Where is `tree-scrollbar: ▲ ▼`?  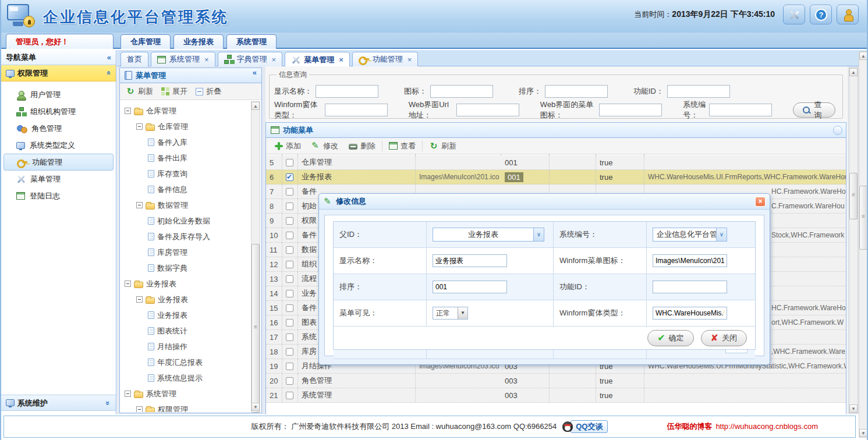 tree-scrollbar: ▲ ▼ is located at coordinates (256, 256).